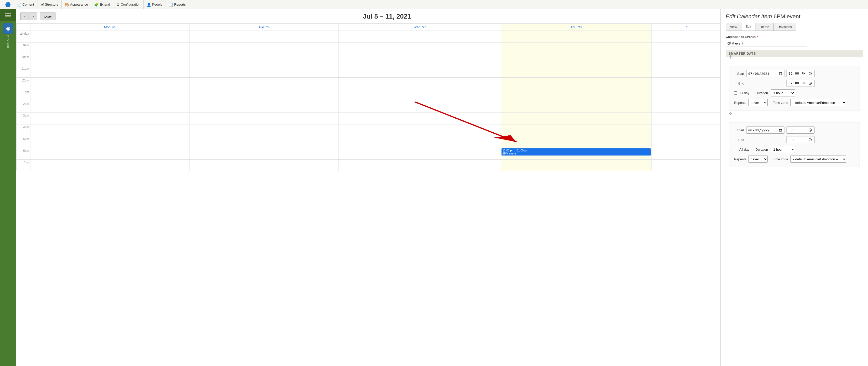 Image resolution: width=868 pixels, height=366 pixels. I want to click on required-star: *, so click(757, 37).